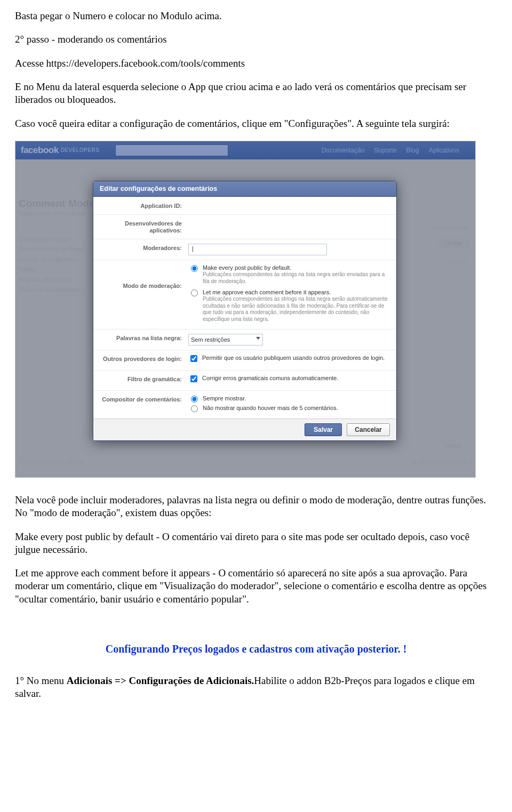 This screenshot has height=812, width=512. I want to click on p9-b: Adicionais => Configurações de Adicionai…, so click(161, 680).